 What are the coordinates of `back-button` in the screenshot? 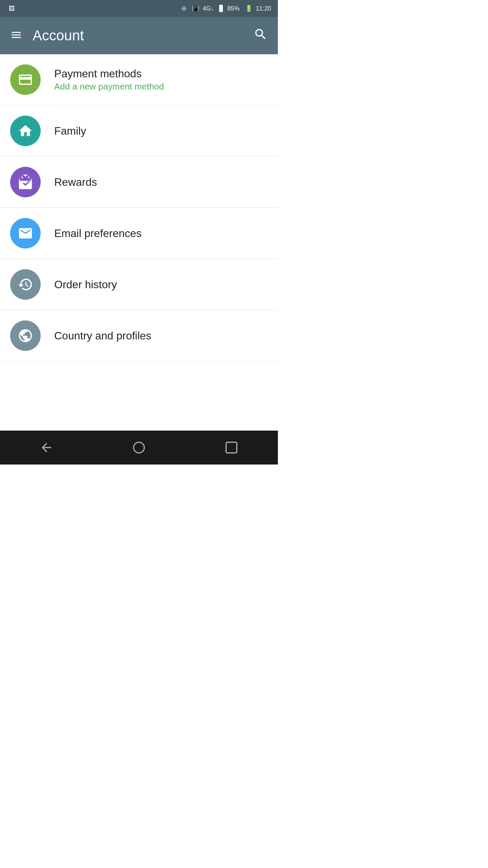 It's located at (46, 448).